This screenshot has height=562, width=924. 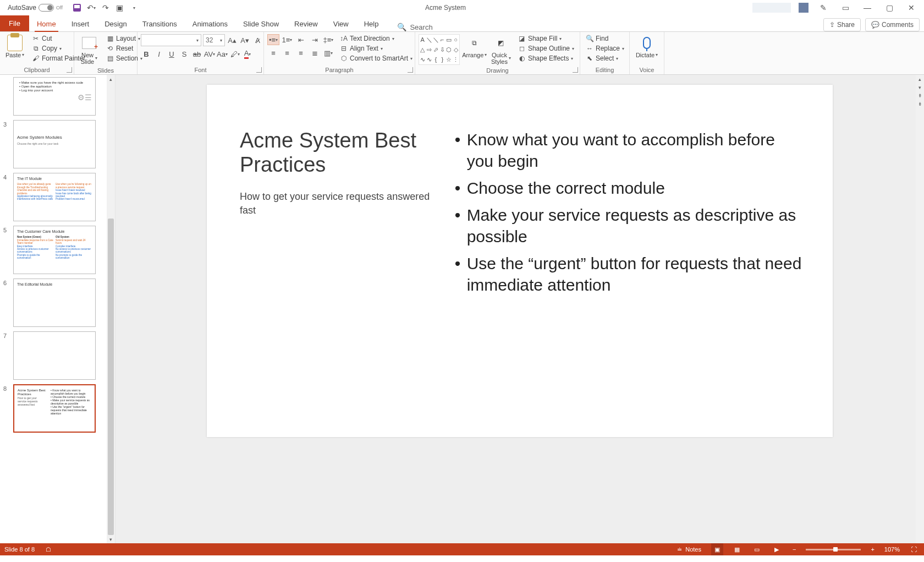 What do you see at coordinates (197, 54) in the screenshot?
I see `strikethrough-button: ab` at bounding box center [197, 54].